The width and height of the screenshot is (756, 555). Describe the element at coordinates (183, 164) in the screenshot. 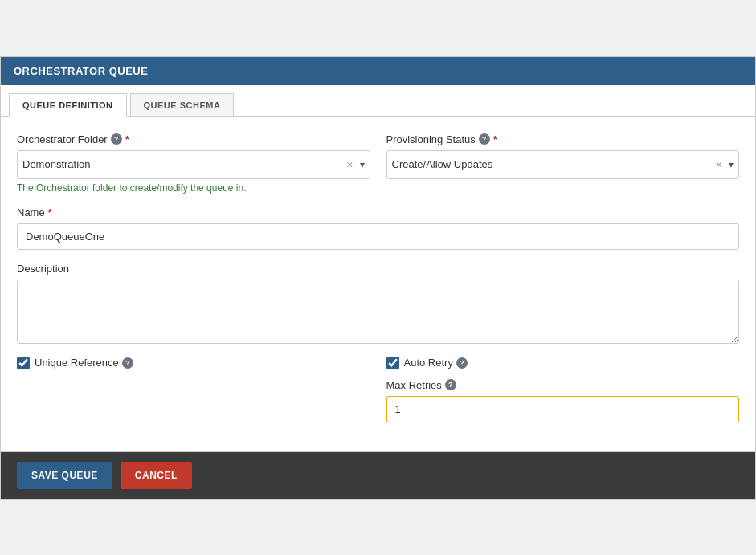

I see `orchestrator-folder-value: Demonstration` at that location.